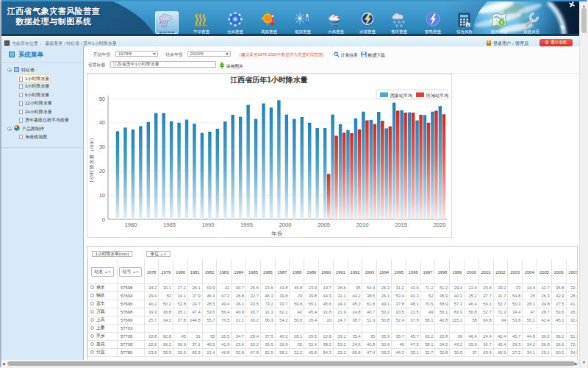 This screenshot has height=368, width=588. I want to click on svg-text: 2000, so click(285, 225).